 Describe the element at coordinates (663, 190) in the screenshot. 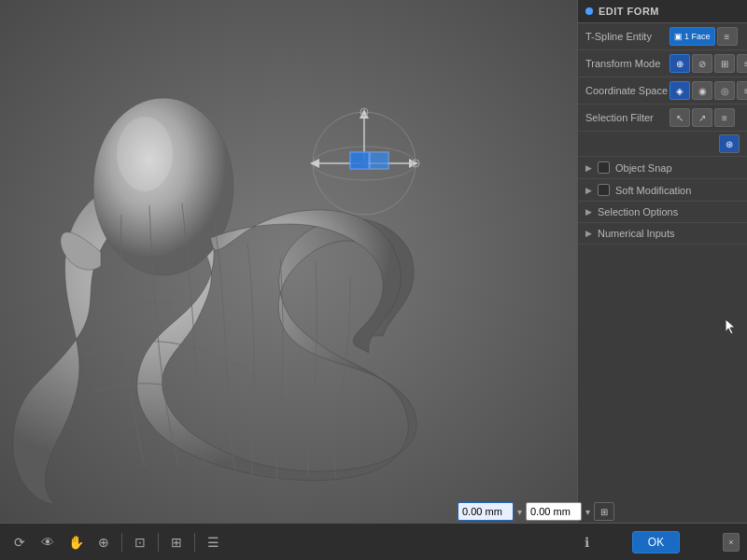

I see `soft-modification-row: ▶ Soft Modification` at that location.